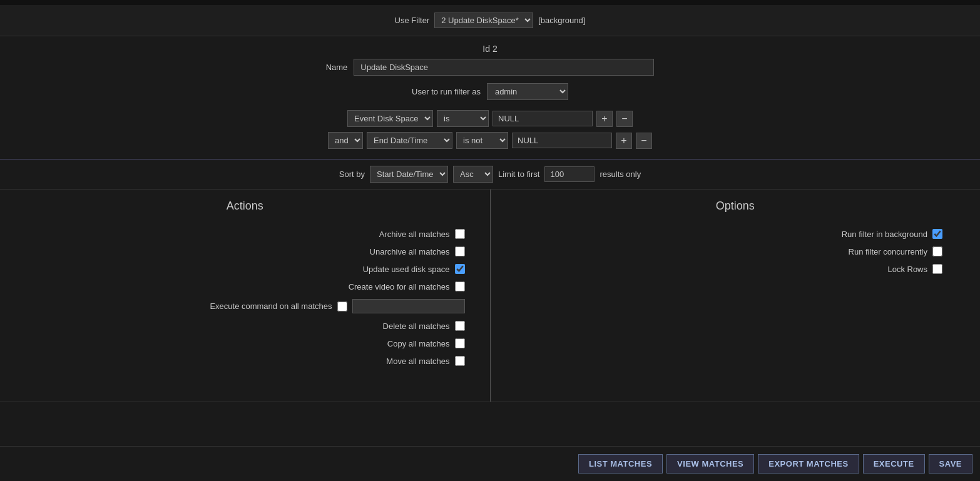 The height and width of the screenshot is (481, 980). What do you see at coordinates (412, 20) in the screenshot?
I see `use-filter-label: Use Filter` at bounding box center [412, 20].